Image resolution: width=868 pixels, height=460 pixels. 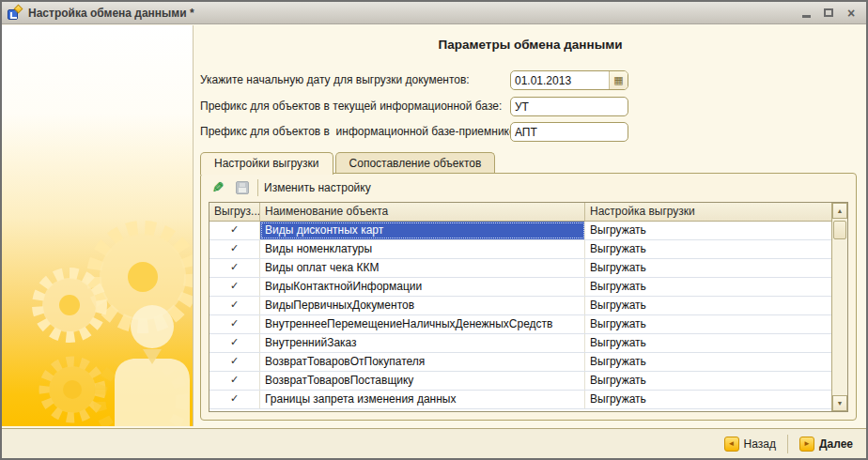 What do you see at coordinates (267, 163) in the screenshot?
I see `tab-export-settings: Настройки выгрузки` at bounding box center [267, 163].